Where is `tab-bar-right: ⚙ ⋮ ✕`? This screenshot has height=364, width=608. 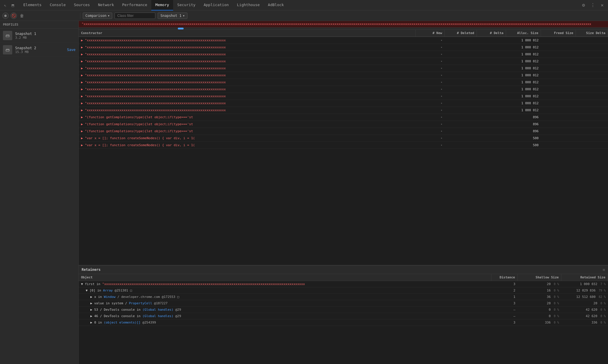
tab-bar-right: ⚙ ⋮ ✕ is located at coordinates (593, 5).